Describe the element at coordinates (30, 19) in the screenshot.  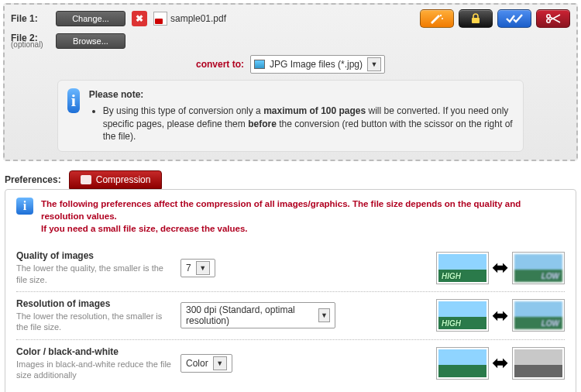
I see `file1-label: File 1:` at that location.